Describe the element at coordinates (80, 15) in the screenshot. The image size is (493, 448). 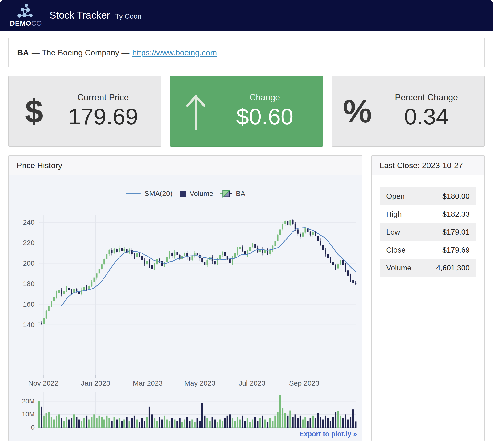
I see `page-title: Stock Tracker` at that location.